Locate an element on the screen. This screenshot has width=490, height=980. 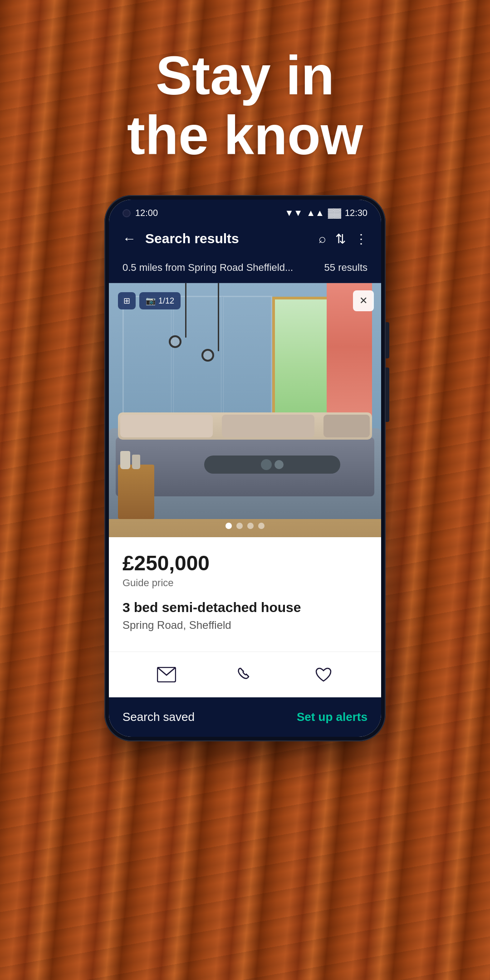
status-bar: 12:00 ▼▼ ▲▲ ▓▓ 12:30 is located at coordinates (245, 211).